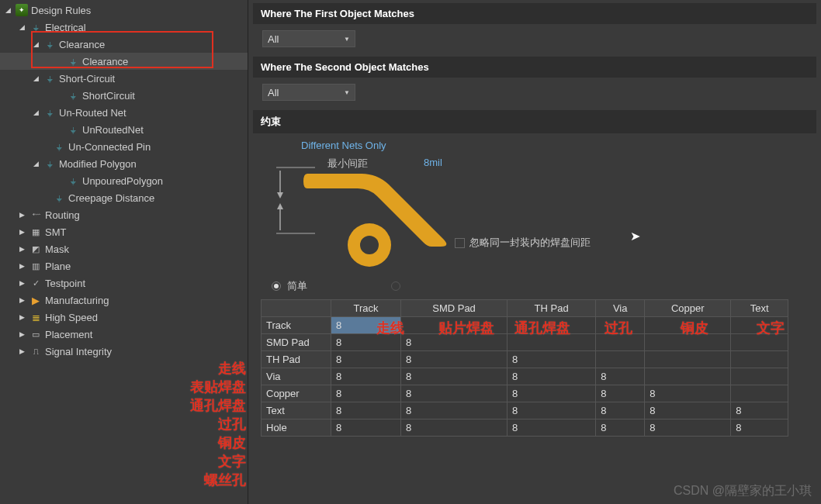  I want to click on grid-header: SMD Pad, so click(453, 309).